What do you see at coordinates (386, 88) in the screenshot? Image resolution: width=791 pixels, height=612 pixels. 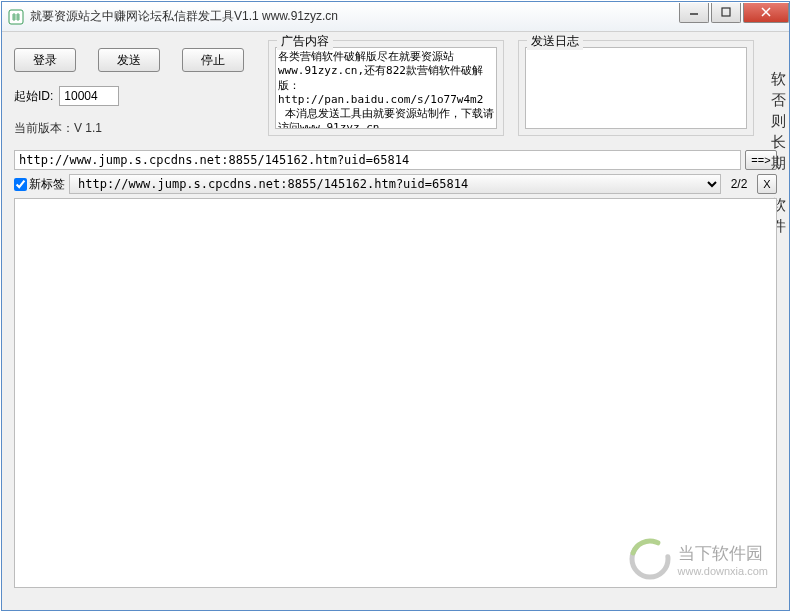 I see `ad-content-textarea: 各类营销软件破解版尽在就要资源站www.91zyz.cn,还有822款营销软件破…` at bounding box center [386, 88].